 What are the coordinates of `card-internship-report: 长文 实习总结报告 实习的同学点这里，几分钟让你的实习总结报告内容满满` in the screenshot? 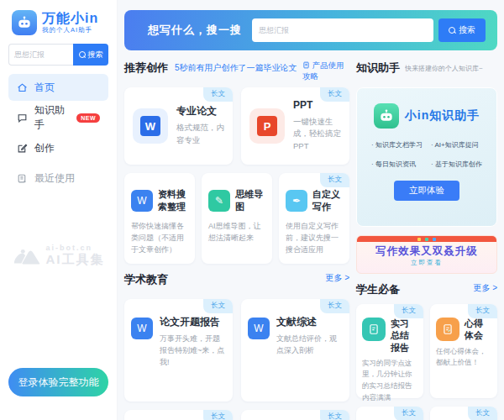 It's located at (390, 351).